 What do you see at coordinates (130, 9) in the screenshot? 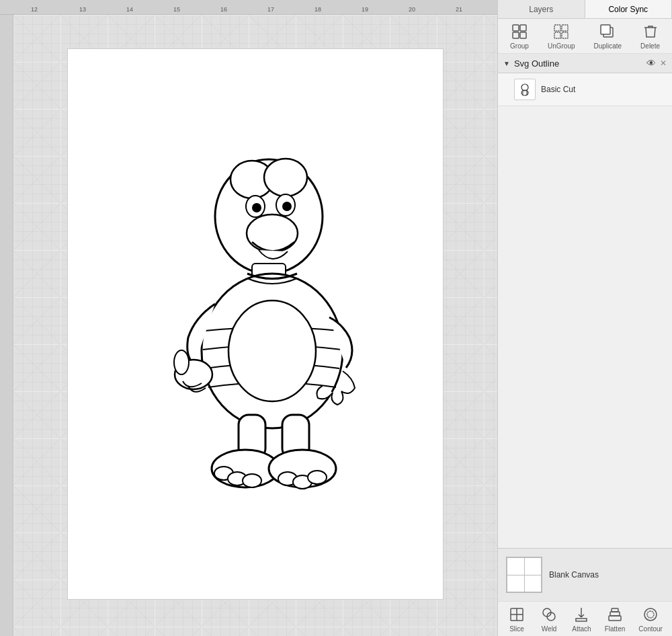
I see `ruler-mark-14: 14` at bounding box center [130, 9].